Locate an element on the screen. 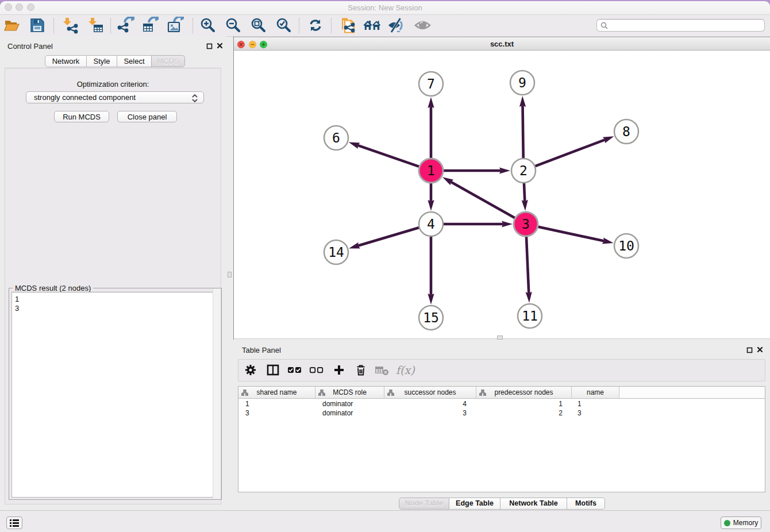 The width and height of the screenshot is (770, 532). column-header-predecessor-nodes: predecessor nodes is located at coordinates (524, 393).